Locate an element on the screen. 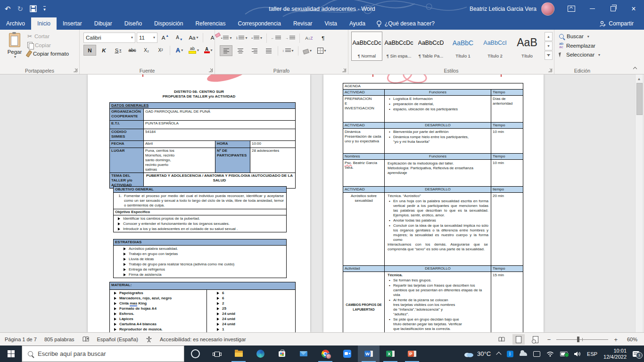  align-center-button is located at coordinates (240, 51).